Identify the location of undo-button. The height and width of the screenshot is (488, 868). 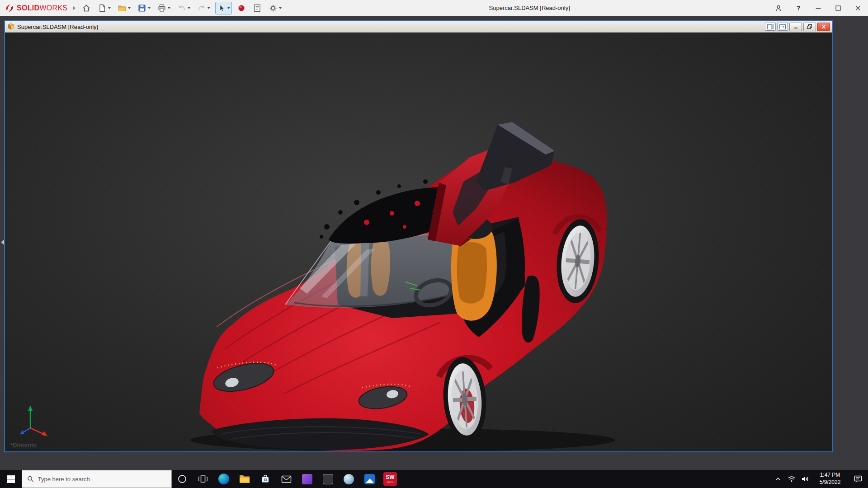
(184, 8).